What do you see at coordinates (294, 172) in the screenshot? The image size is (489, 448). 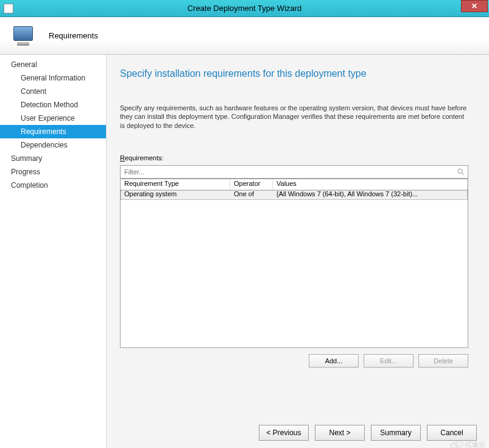 I see `filter-box` at bounding box center [294, 172].